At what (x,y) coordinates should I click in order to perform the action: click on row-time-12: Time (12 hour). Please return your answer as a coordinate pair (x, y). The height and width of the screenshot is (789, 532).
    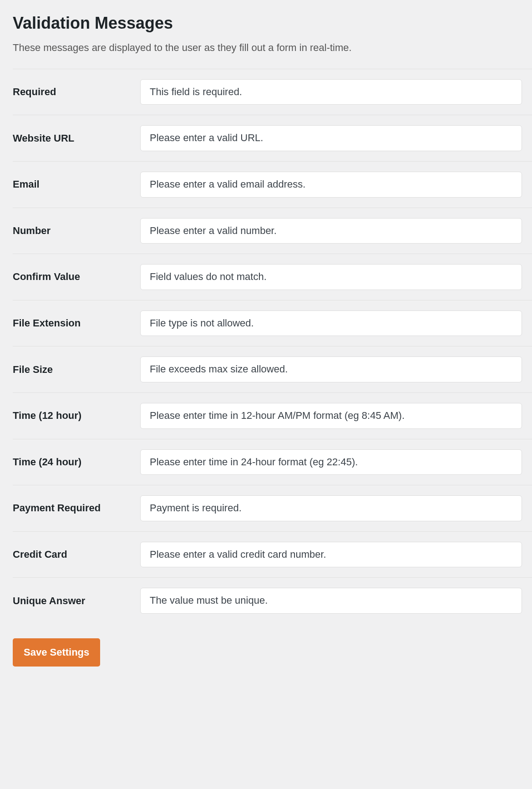
    Looking at the image, I should click on (272, 416).